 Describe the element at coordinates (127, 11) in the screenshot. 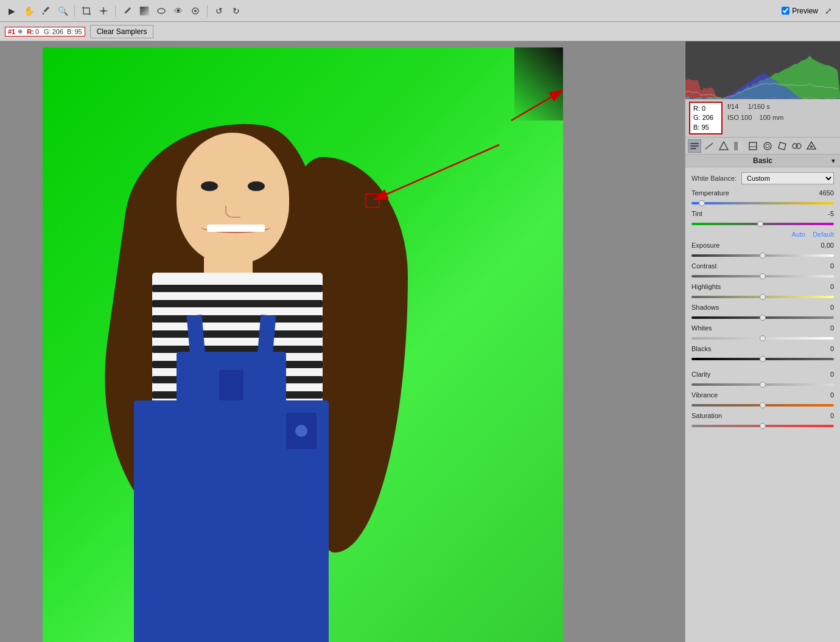

I see `brush-tool` at that location.